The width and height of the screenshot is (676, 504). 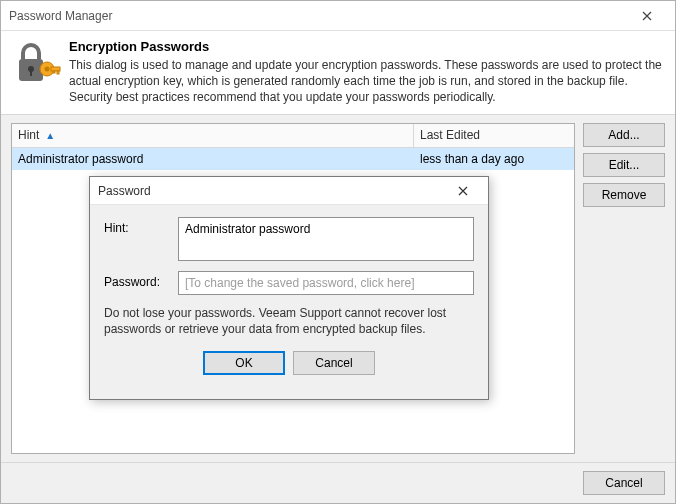 What do you see at coordinates (141, 226) in the screenshot?
I see `hint-label: Hint:` at bounding box center [141, 226].